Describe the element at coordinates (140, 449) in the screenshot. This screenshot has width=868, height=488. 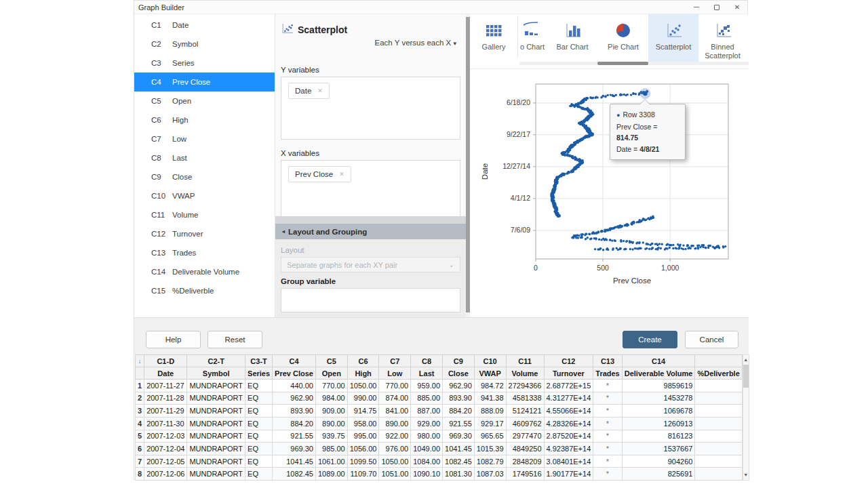
I see `row-number: 6` at that location.